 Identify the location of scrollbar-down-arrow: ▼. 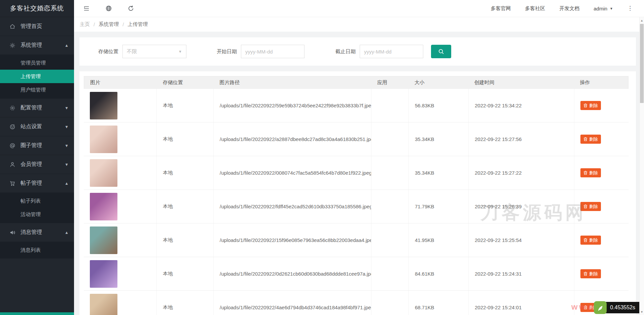
(642, 312).